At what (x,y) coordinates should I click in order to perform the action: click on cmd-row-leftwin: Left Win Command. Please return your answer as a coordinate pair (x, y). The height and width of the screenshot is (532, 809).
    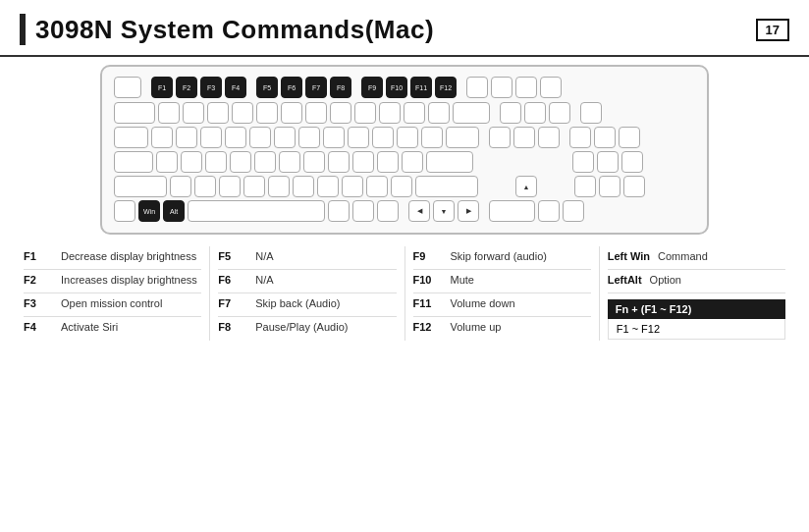
    Looking at the image, I should click on (697, 258).